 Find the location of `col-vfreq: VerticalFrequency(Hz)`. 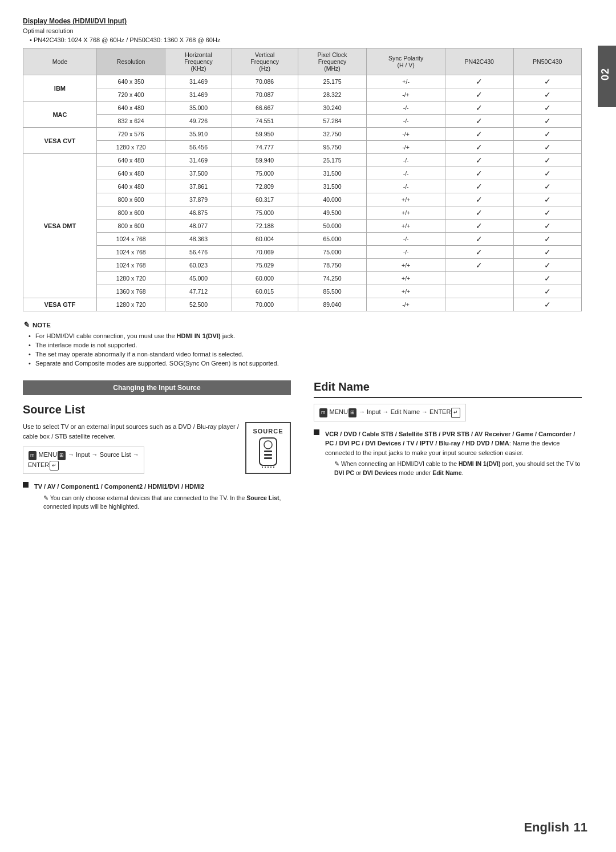

col-vfreq: VerticalFrequency(Hz) is located at coordinates (265, 62).